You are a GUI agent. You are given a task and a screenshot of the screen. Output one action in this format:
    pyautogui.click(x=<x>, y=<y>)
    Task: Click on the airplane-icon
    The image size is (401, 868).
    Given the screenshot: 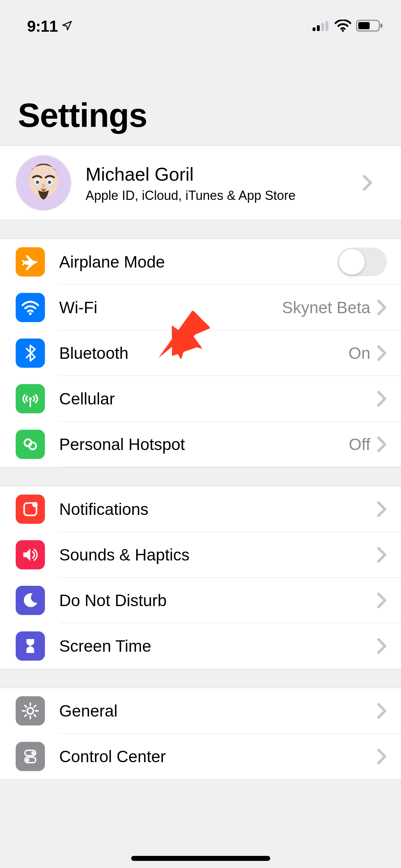 What is the action you would take?
    pyautogui.click(x=30, y=262)
    